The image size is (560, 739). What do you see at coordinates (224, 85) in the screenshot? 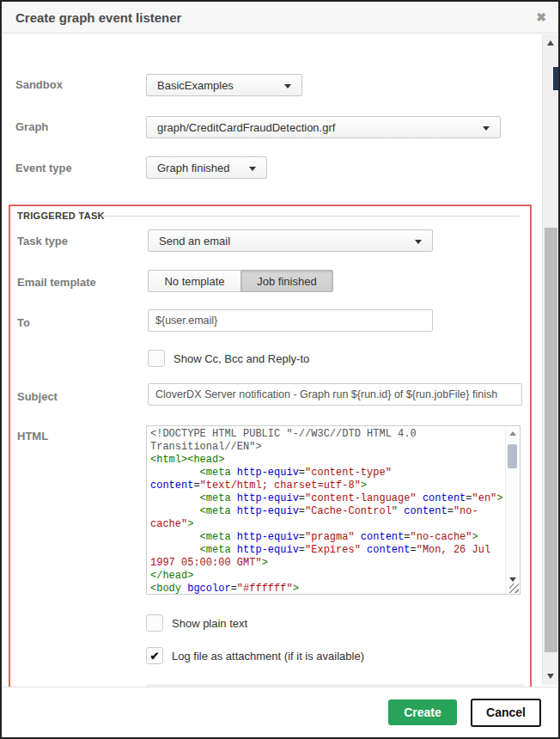
I see `sandbox-select: BasicExamples` at bounding box center [224, 85].